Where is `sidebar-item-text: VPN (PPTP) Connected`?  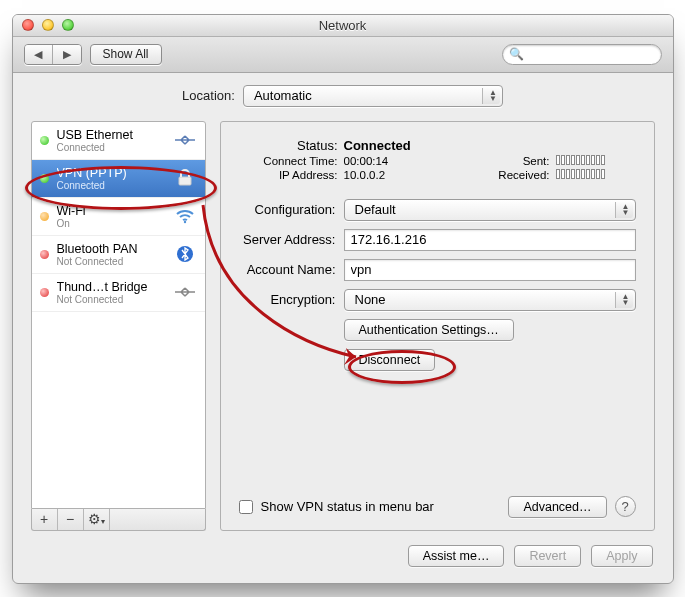 sidebar-item-text: VPN (PPTP) Connected is located at coordinates (111, 178).